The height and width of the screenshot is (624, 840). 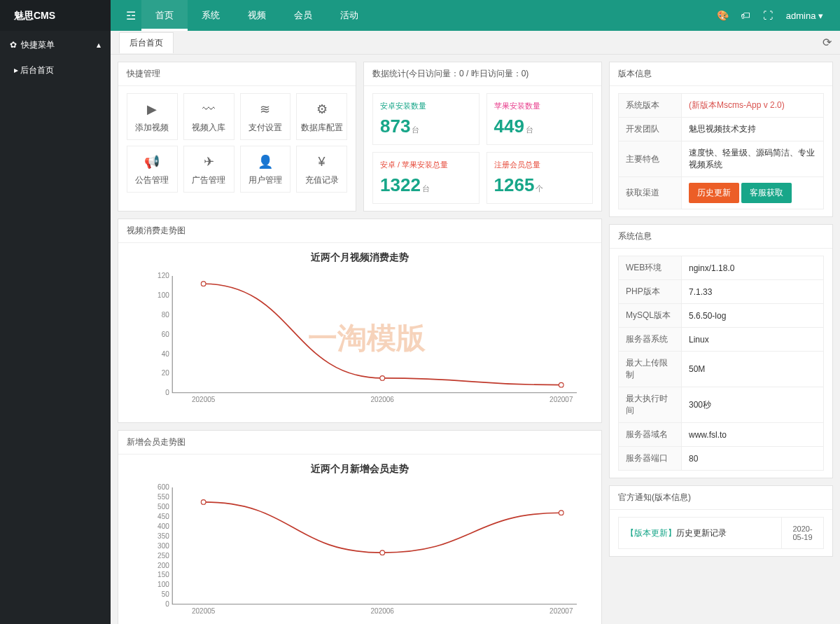 I want to click on stat-label: 苹果安装数量, so click(x=540, y=106).